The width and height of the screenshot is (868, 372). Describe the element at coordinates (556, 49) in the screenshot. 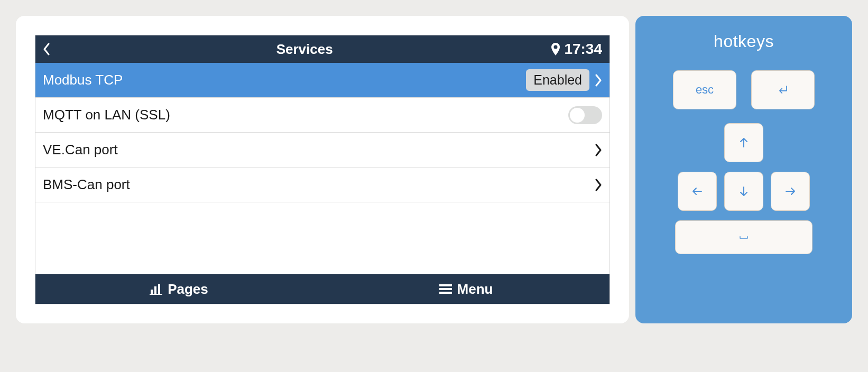

I see `location-pin-icon` at that location.